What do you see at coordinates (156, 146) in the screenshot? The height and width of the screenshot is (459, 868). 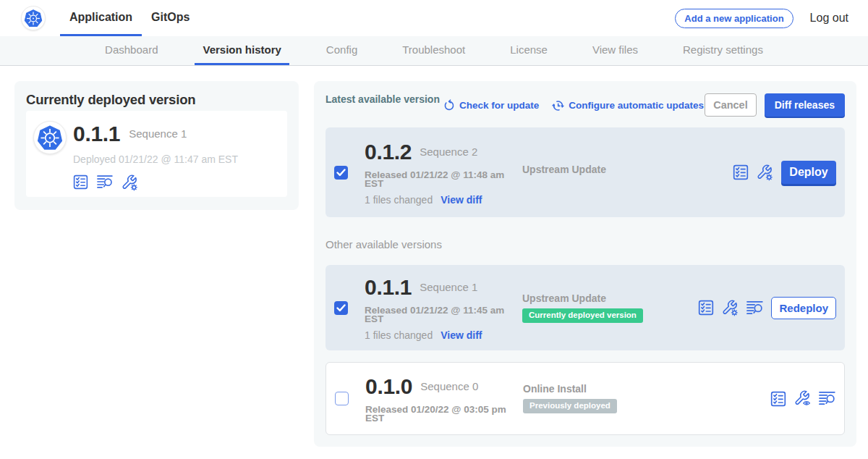 I see `currently-deployed-panel: Currently deployed version 0.1.1 Sequenc…` at bounding box center [156, 146].